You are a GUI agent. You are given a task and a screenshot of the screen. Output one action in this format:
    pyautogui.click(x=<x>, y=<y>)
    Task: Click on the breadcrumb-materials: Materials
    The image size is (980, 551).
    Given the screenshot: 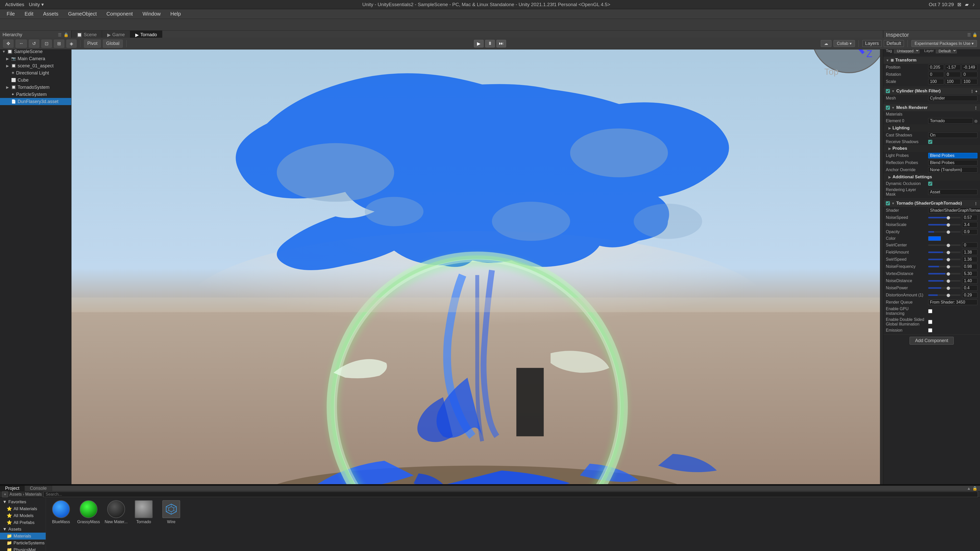 What is the action you would take?
    pyautogui.click(x=33, y=494)
    